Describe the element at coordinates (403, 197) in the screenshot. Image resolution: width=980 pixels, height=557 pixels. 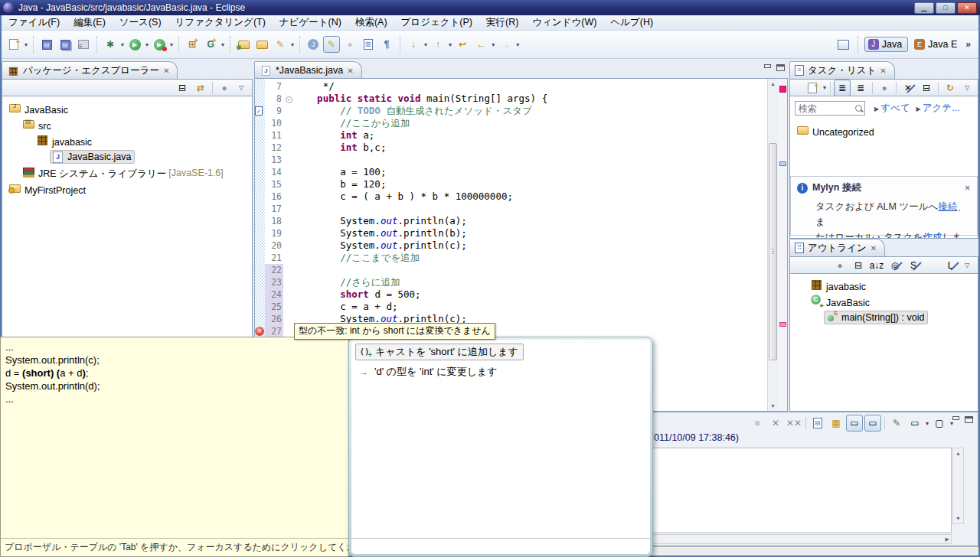
I see `code-text: c = ( a + b ) * b * 100000000;` at that location.